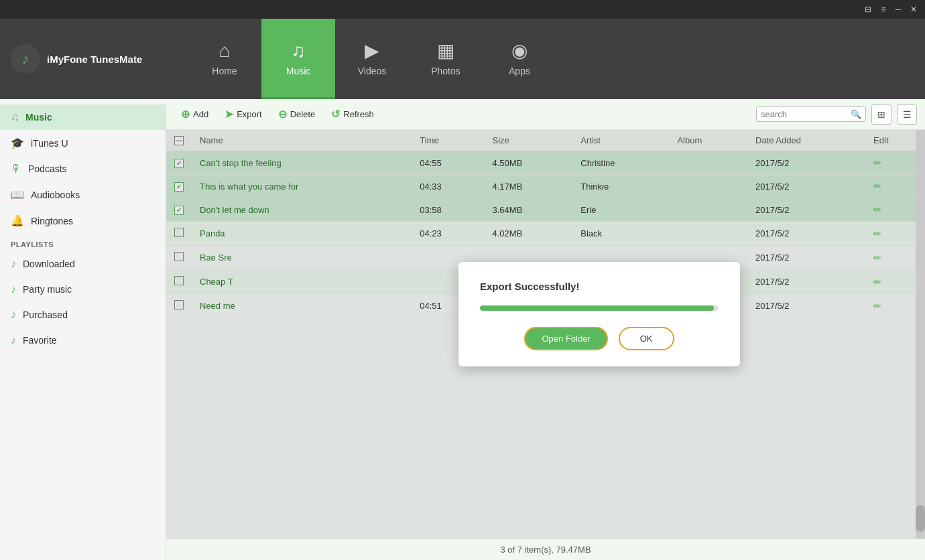 The height and width of the screenshot is (560, 925). What do you see at coordinates (83, 264) in the screenshot?
I see `sidebar-item-downloaded: ♪ Downloaded` at bounding box center [83, 264].